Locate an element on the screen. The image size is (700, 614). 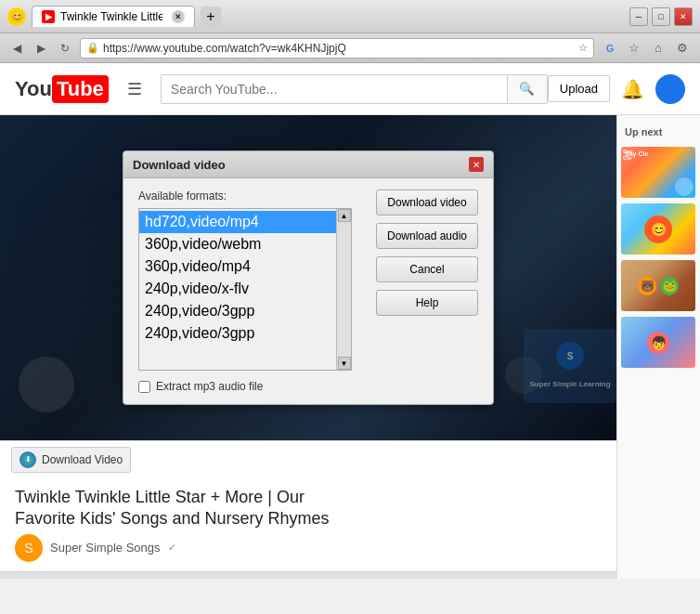
thumb-3-animal-2: 🐸 is located at coordinates (669, 286).